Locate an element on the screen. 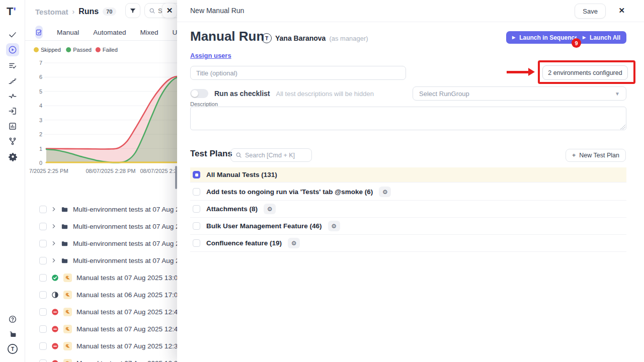 This screenshot has height=362, width=644. run-row: Manual tests at 07 Aug 2025 12:35from is located at coordinates (111, 346).